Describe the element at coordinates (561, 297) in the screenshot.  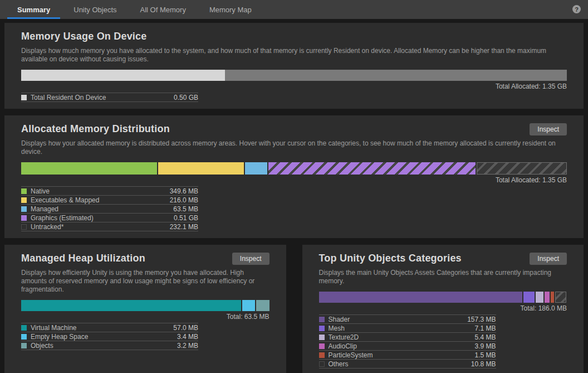
I see `bar-segment-others` at that location.